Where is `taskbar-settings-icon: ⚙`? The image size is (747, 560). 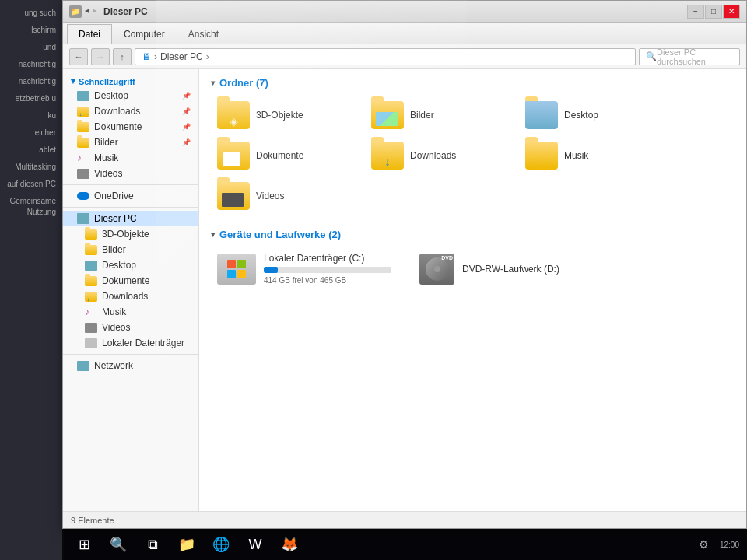
taskbar-settings-icon: ⚙ is located at coordinates (704, 544).